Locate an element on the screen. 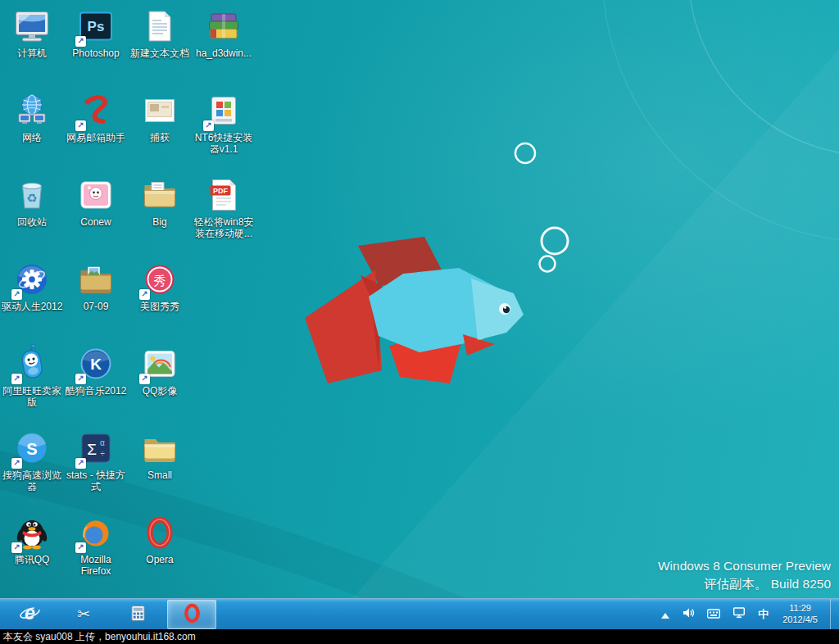 The height and width of the screenshot is (644, 839). icon-label: QQ影像 is located at coordinates (161, 391).